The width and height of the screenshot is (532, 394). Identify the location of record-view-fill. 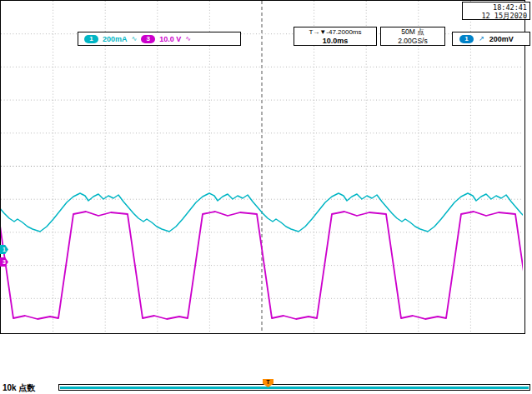
(294, 388).